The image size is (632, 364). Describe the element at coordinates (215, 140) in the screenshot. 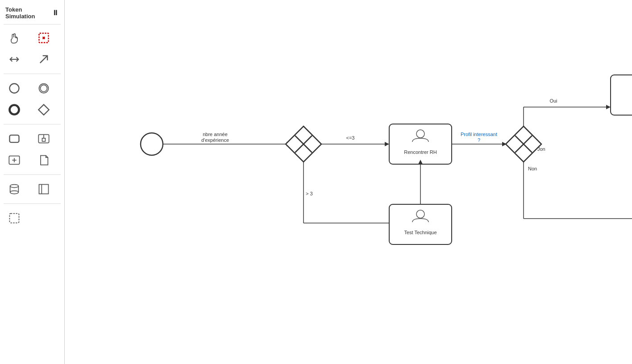

I see `flow-label-experience2: d'expérience` at that location.